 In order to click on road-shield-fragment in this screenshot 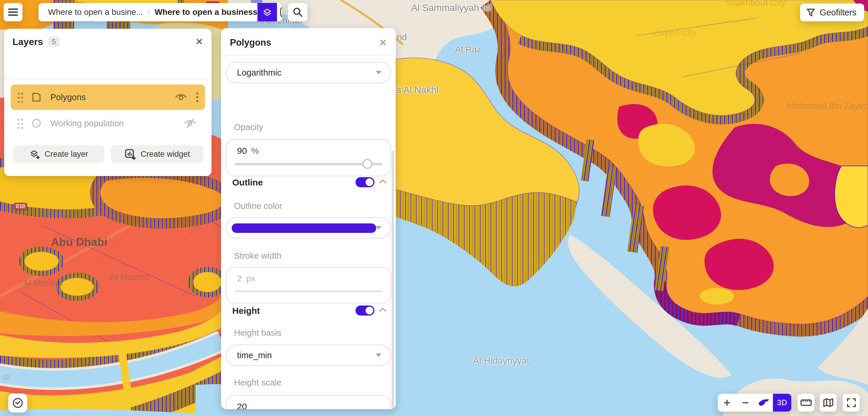, I will do `click(257, 1)`.